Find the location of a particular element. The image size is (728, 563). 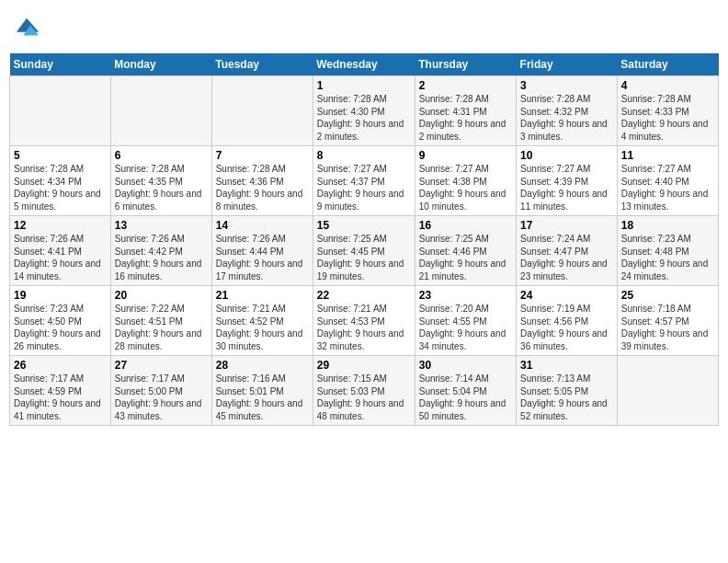

day-info: Sunrise: 7:28 AM Sunset: 4:35 PM Dayligh… is located at coordinates (162, 188).